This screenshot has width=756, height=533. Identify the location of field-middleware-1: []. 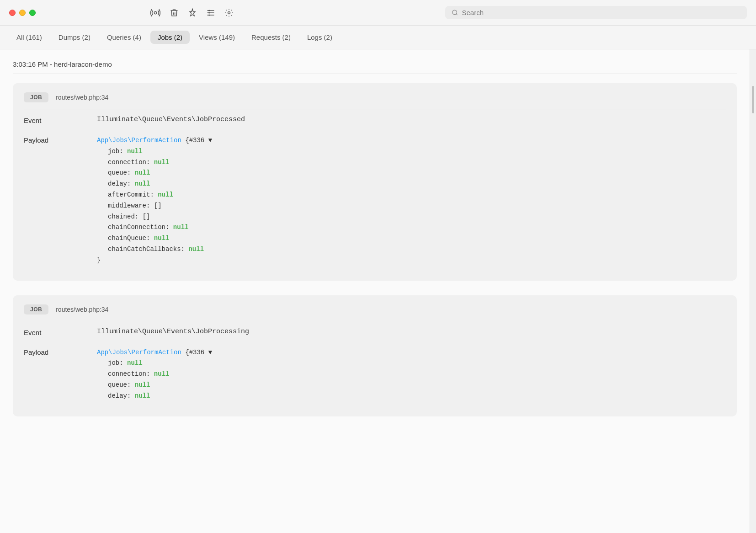
(158, 206).